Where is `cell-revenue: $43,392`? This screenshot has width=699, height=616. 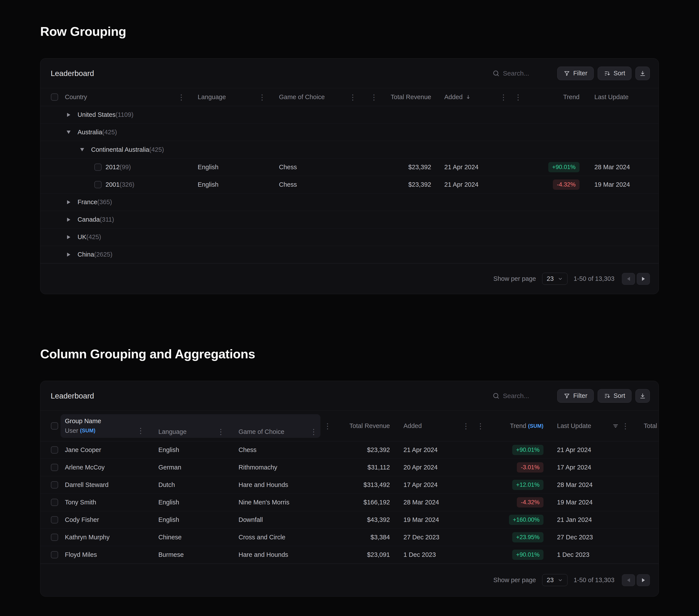 cell-revenue: $43,392 is located at coordinates (364, 520).